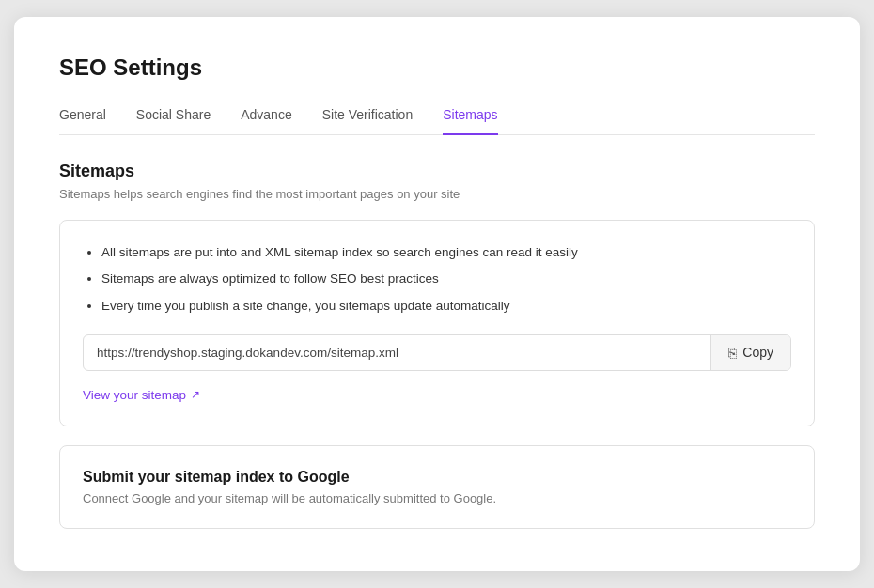 The height and width of the screenshot is (588, 874). Describe the element at coordinates (397, 353) in the screenshot. I see `sitemap-url-input` at that location.